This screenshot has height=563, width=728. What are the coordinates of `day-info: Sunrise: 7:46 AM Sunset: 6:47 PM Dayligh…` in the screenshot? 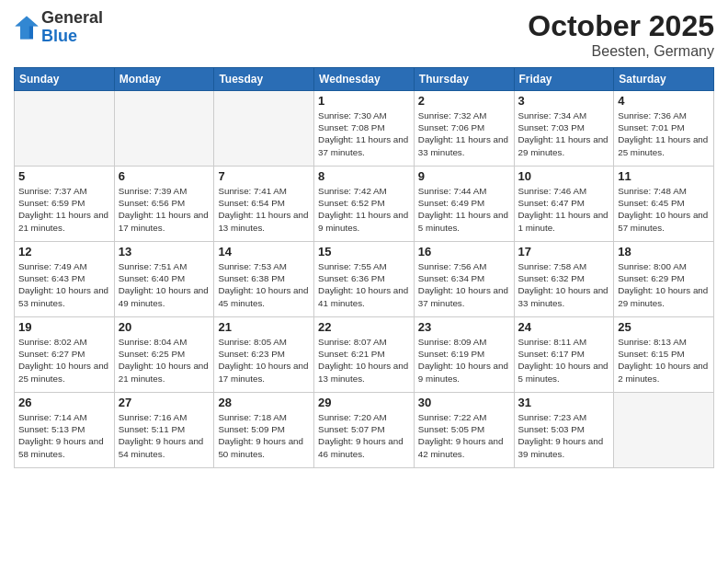 It's located at (564, 210).